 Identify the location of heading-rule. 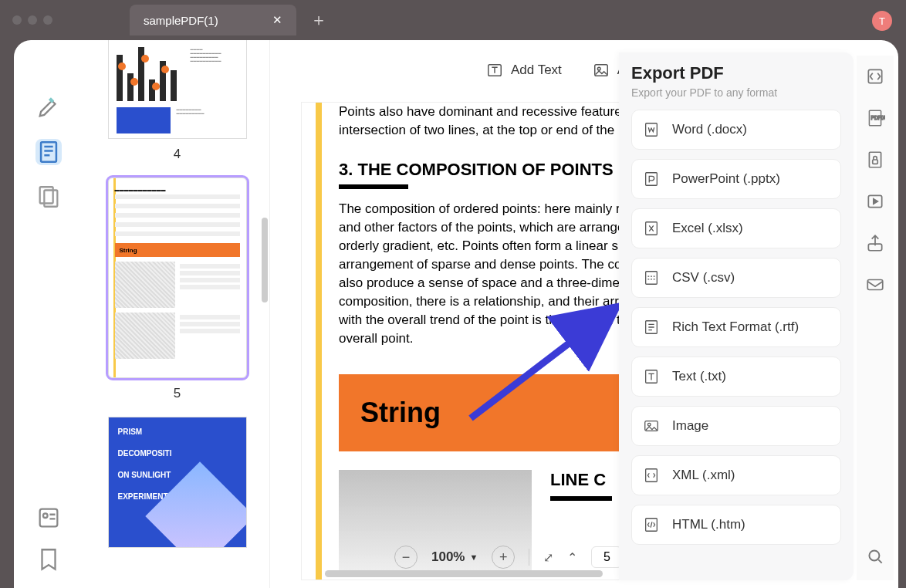
(374, 187).